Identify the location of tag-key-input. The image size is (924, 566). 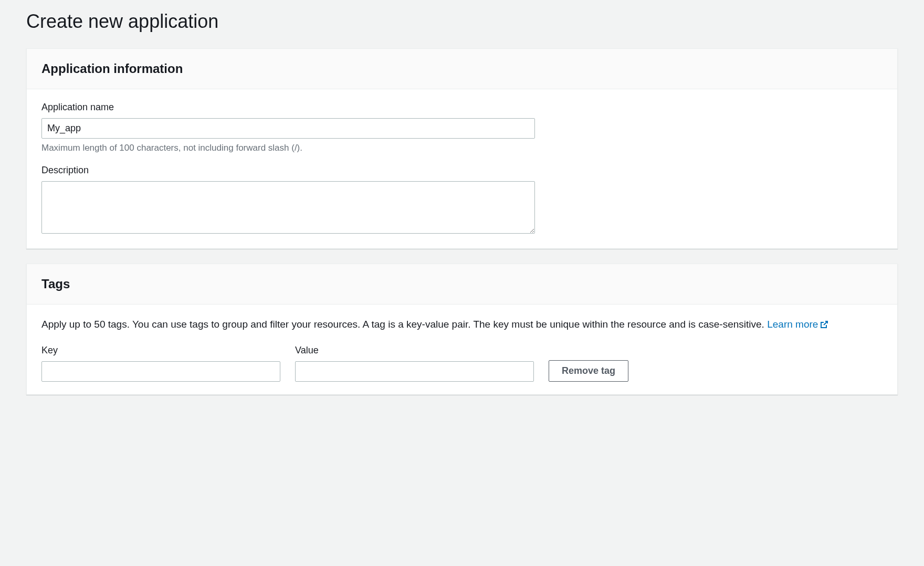
(161, 372).